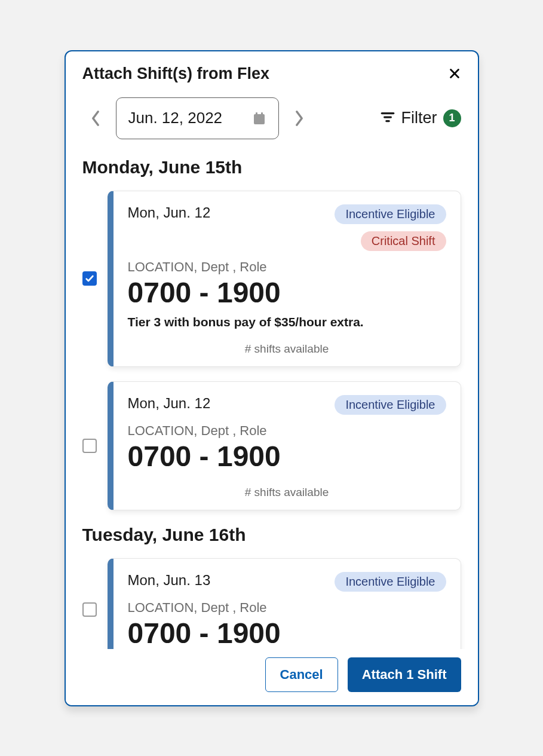 Image resolution: width=543 pixels, height=756 pixels. I want to click on shift-row: Mon, Jun. 12 Incentive Eligible LOCATION…, so click(272, 446).